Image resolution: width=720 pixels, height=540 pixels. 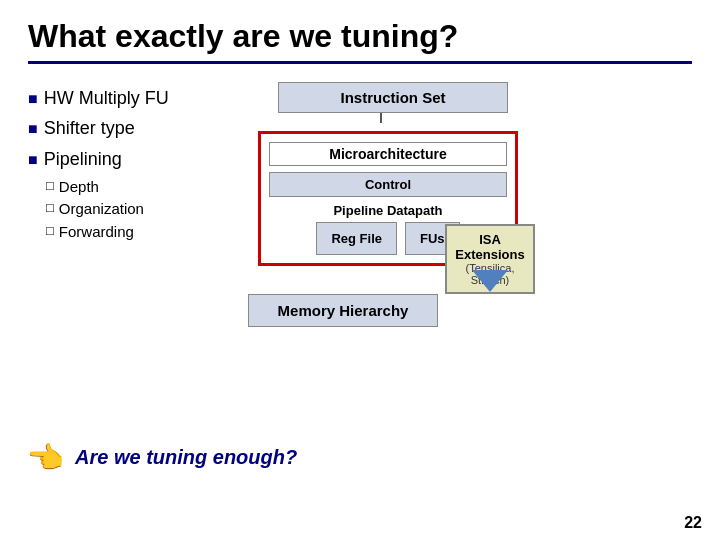 What do you see at coordinates (392, 98) in the screenshot?
I see `instruction-set-label: Instruction Set` at bounding box center [392, 98].